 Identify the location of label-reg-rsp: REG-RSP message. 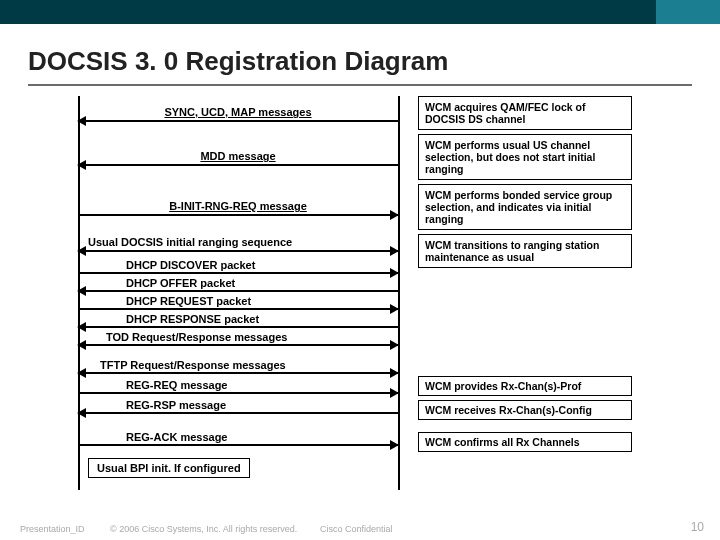
(176, 405).